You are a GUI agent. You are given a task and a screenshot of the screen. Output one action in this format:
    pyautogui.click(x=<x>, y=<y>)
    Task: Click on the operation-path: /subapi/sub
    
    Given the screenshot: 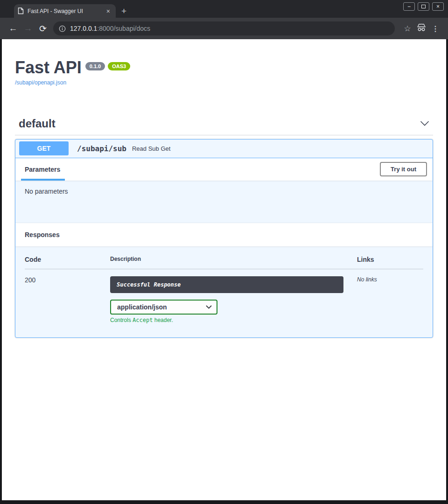 What is the action you would take?
    pyautogui.click(x=102, y=148)
    